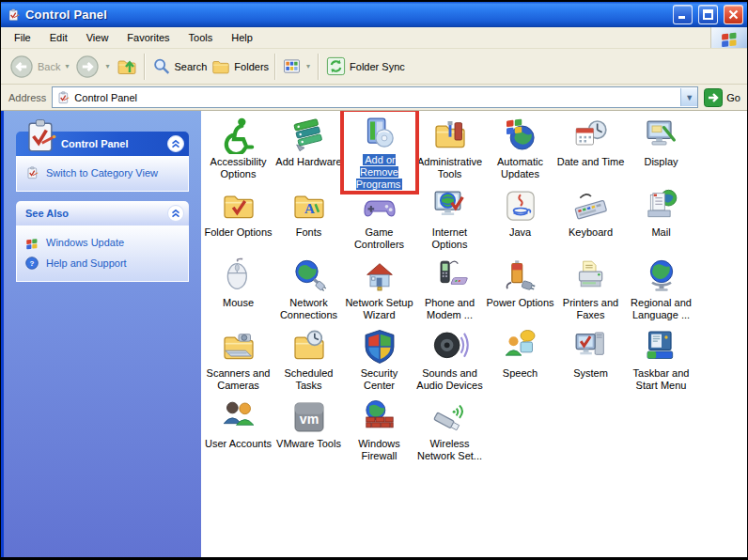  What do you see at coordinates (450, 168) in the screenshot?
I see `item-label: Administrative Tools` at bounding box center [450, 168].